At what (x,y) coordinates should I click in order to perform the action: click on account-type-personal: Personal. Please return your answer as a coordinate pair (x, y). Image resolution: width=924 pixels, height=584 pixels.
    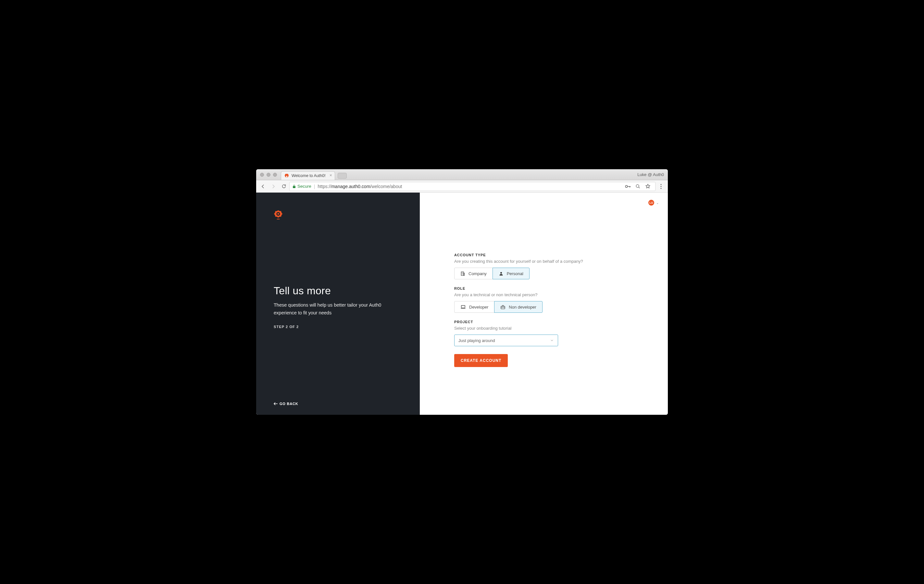
    Looking at the image, I should click on (511, 273).